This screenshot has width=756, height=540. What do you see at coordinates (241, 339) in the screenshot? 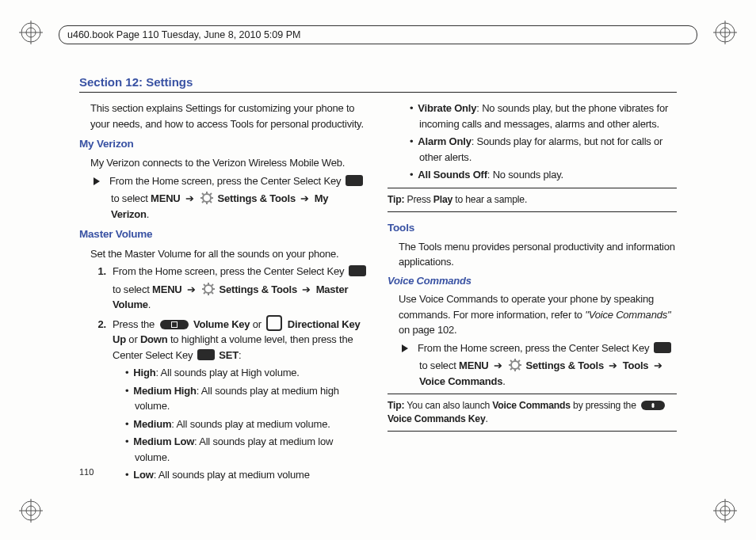
I see `step-2: 2.Press the Volume Key or Directional Ke…` at bounding box center [241, 339].